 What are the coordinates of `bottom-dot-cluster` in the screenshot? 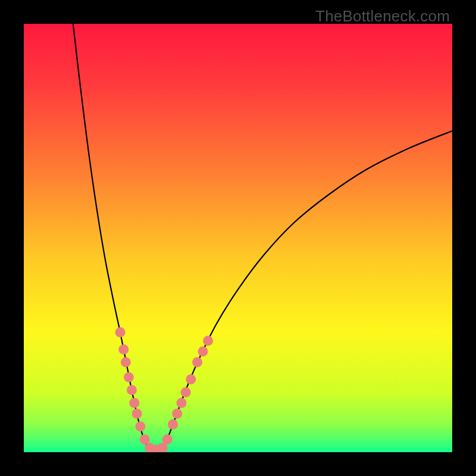 It's located at (156, 447).